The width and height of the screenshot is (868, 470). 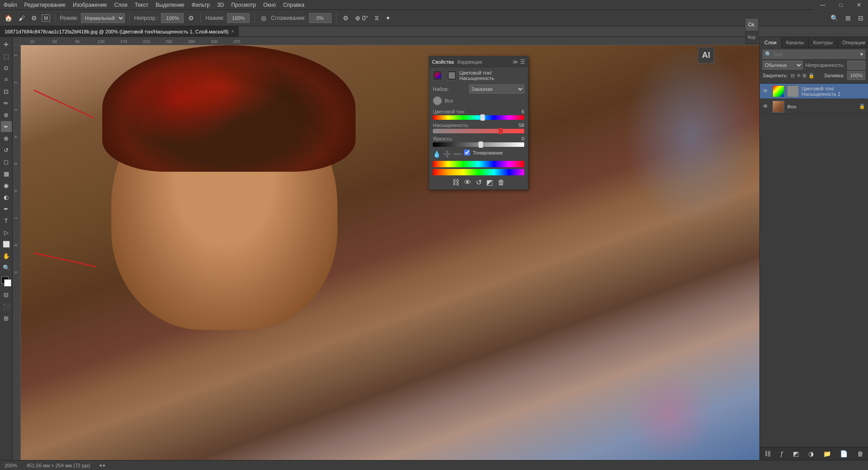 I want to click on menu-item-text: Текст, so click(x=142, y=5).